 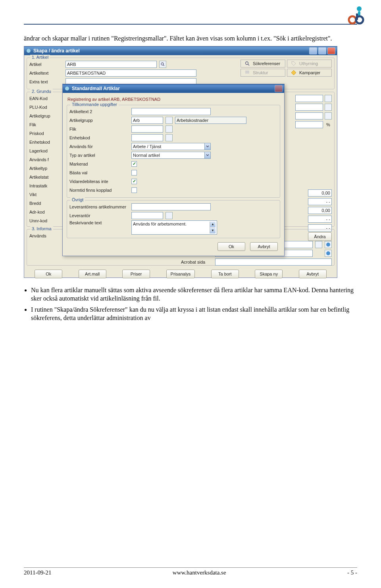 What do you see at coordinates (99, 173) in the screenshot?
I see `lbl-basta: Bästa val` at bounding box center [99, 173].